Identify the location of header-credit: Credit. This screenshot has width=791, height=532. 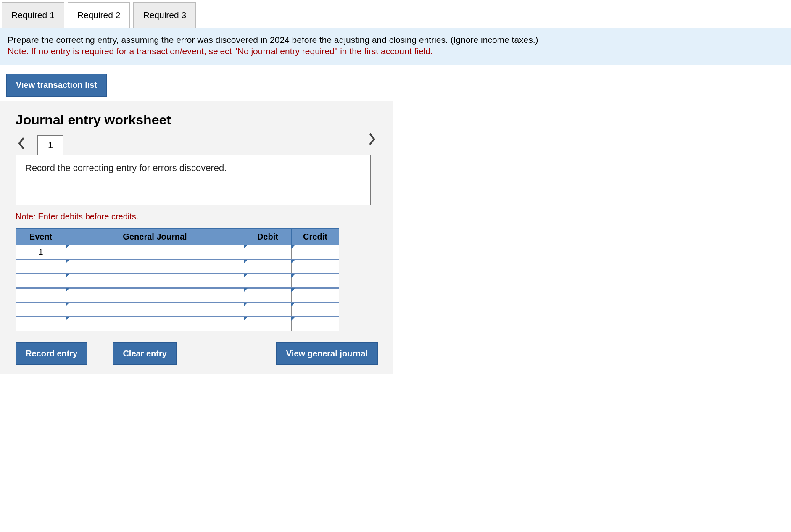
(315, 237).